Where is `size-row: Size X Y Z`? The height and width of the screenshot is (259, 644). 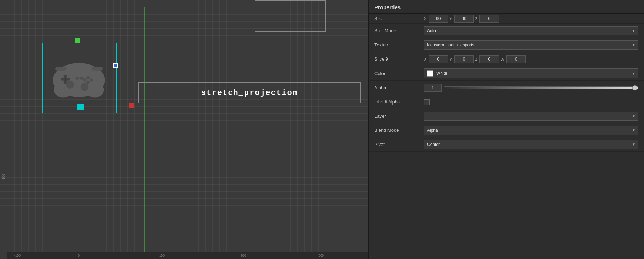 size-row: Size X Y Z is located at coordinates (506, 19).